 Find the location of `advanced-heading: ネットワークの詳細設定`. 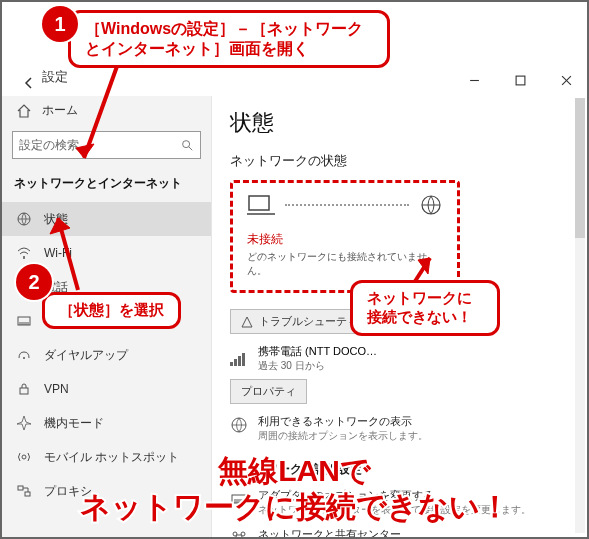

advanced-heading: ネットワークの詳細設定 is located at coordinates (400, 470).